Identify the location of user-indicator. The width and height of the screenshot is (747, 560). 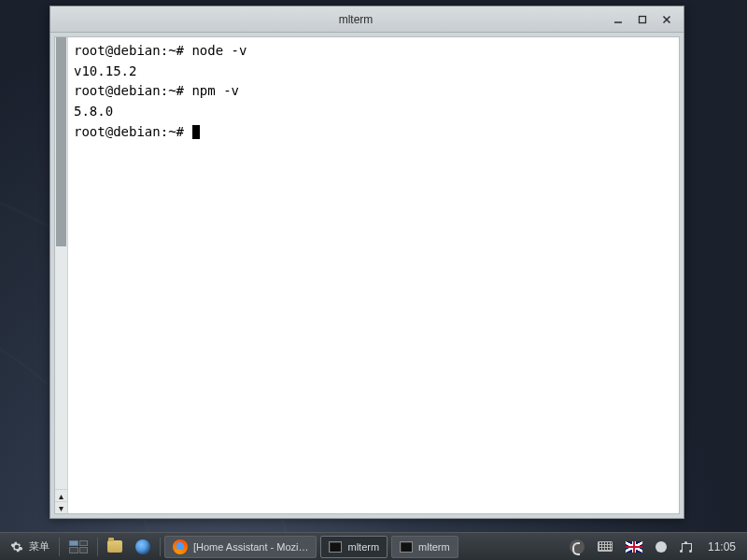
(661, 547).